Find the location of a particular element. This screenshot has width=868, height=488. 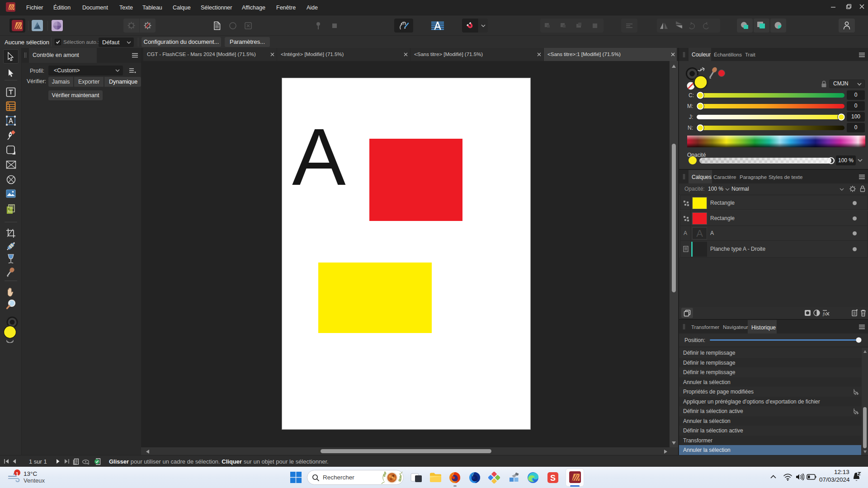

svg-text: fx is located at coordinates (825, 314).